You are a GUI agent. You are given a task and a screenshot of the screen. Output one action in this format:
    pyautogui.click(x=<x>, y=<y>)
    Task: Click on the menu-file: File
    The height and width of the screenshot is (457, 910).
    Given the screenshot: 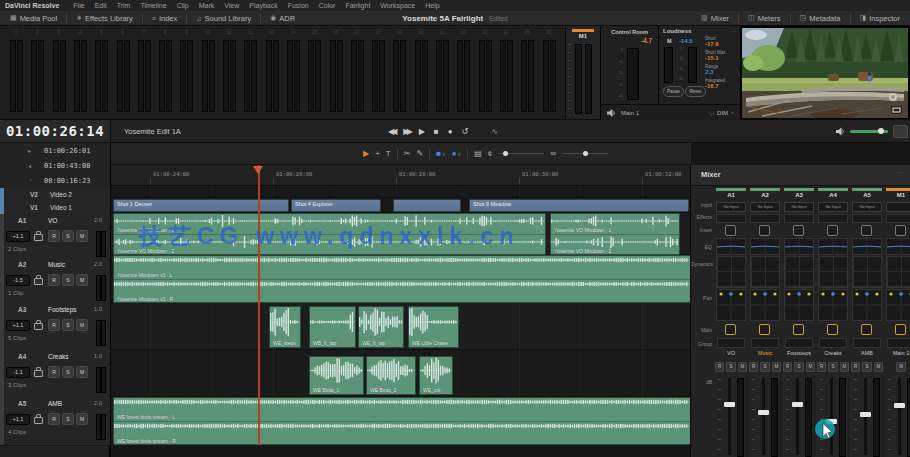 What is the action you would take?
    pyautogui.click(x=78, y=6)
    